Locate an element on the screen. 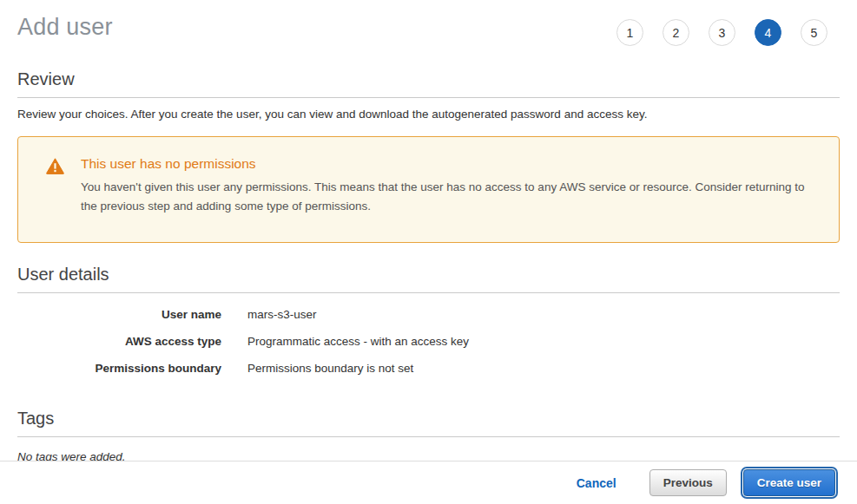  detail-row-access-type: AWS access type Programmatic access - wi… is located at coordinates (429, 342).